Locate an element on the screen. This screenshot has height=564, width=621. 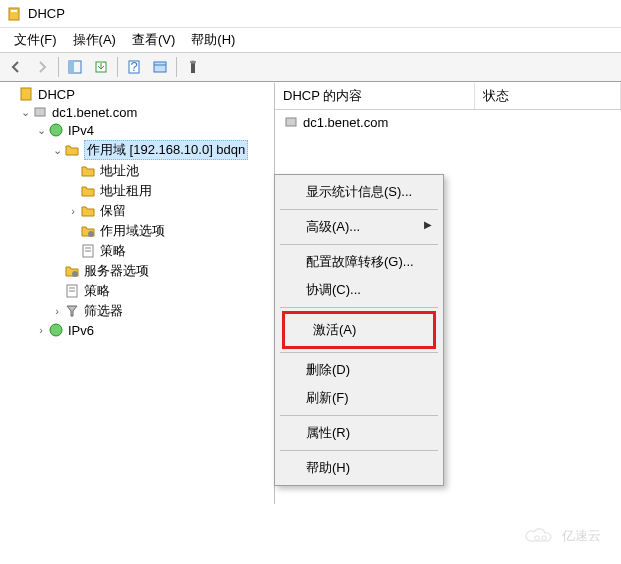
col-name: DHCP 的内容 is located at coordinates (375, 96).